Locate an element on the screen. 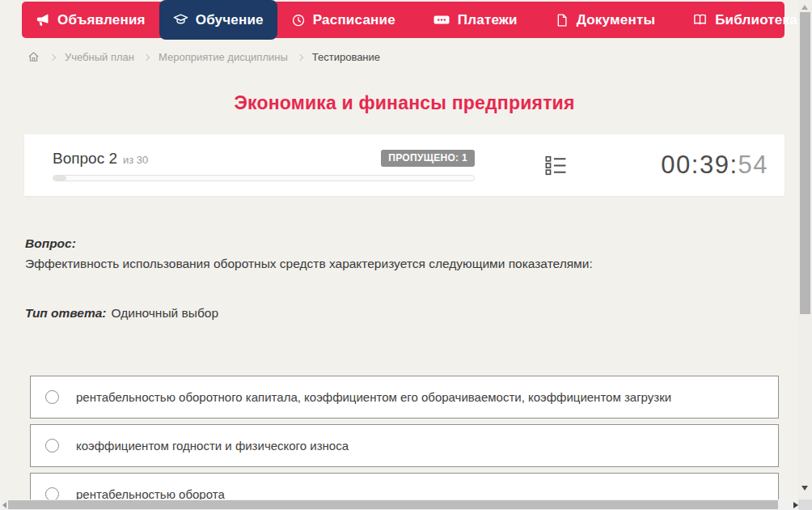  main-nav-bar: Объявления Обучение Расписание is located at coordinates (403, 19).